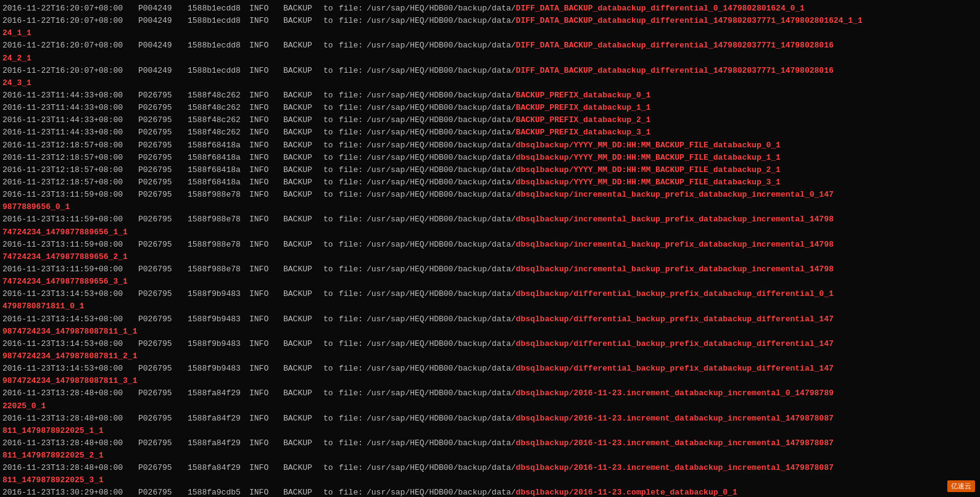  I want to click on log-line: 811_1479878922025_1_1, so click(491, 431).